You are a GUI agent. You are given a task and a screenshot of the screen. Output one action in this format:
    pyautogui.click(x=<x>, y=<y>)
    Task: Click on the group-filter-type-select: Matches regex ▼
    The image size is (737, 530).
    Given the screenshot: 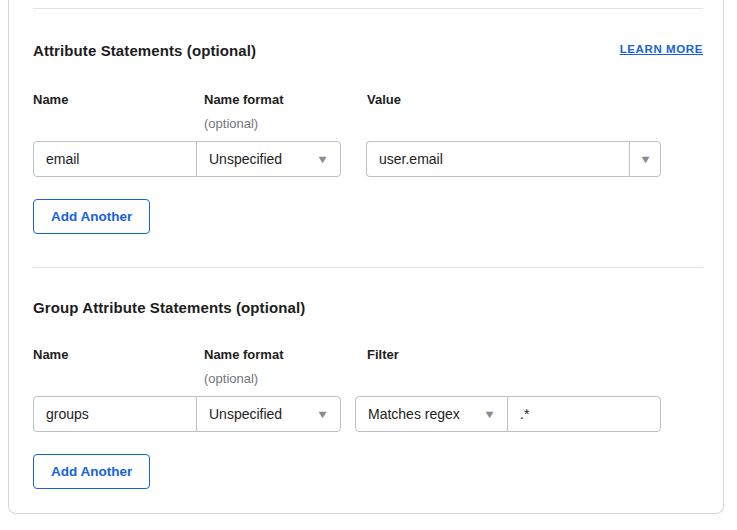 What is the action you would take?
    pyautogui.click(x=432, y=414)
    